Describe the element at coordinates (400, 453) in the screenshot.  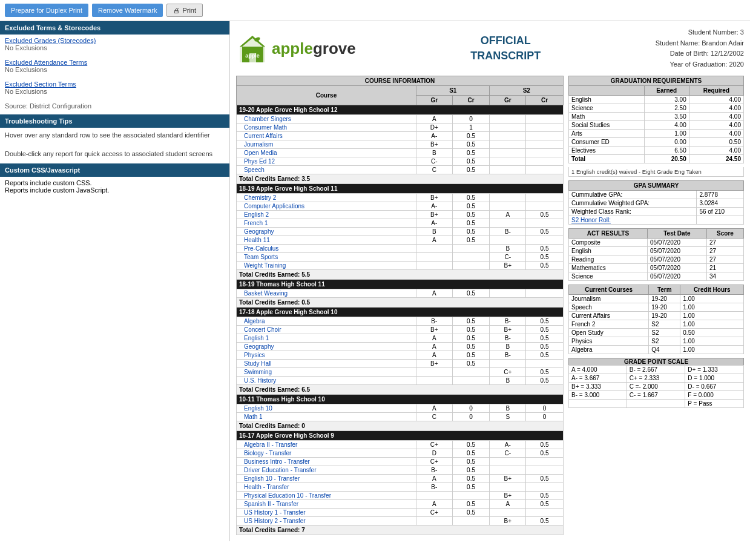
I see `table-row: Biology - Transfer D 0.5 C- 0.5` at that location.